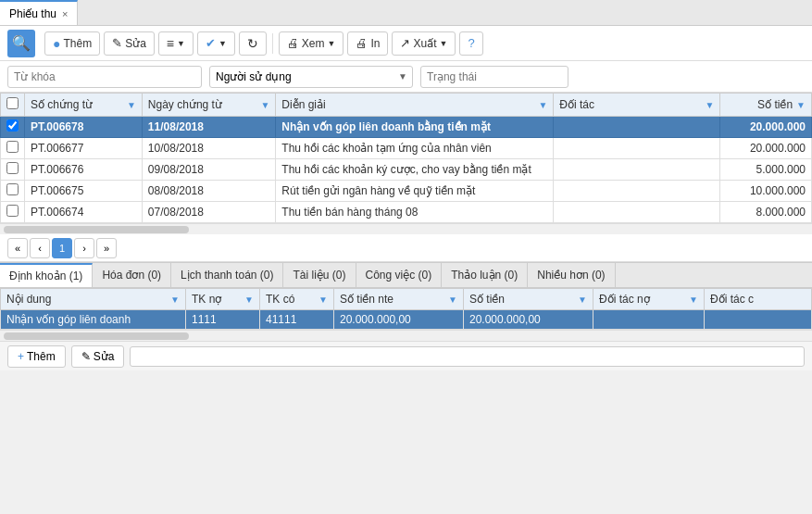  What do you see at coordinates (767, 106) in the screenshot?
I see `col-so-tien: Số tiền ▼` at bounding box center [767, 106].